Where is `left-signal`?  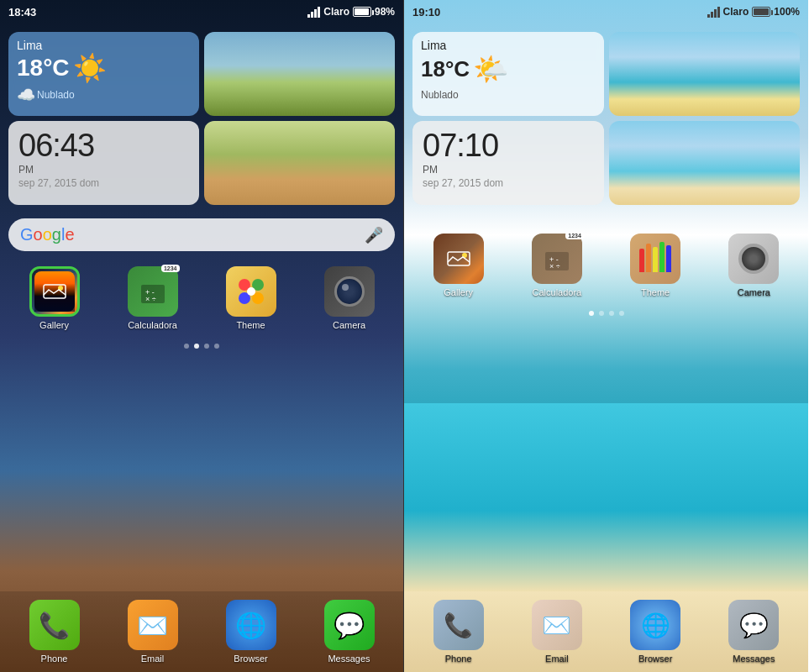 left-signal is located at coordinates (314, 12).